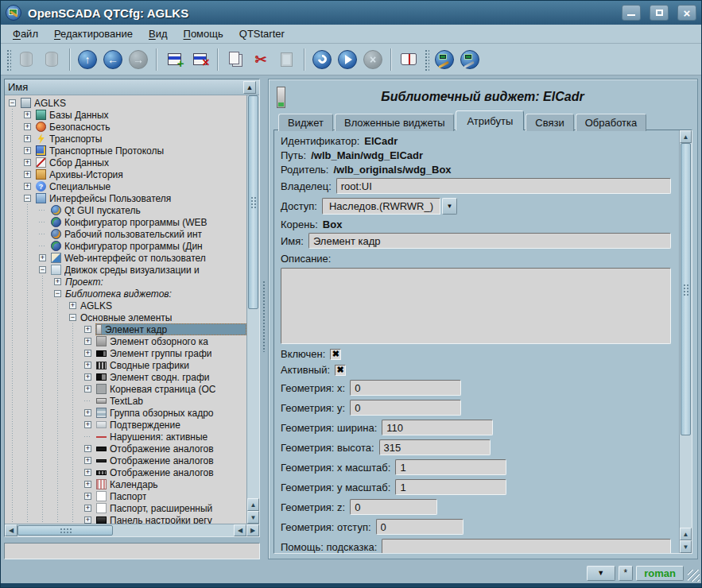 The height and width of the screenshot is (588, 702). What do you see at coordinates (240, 531) in the screenshot?
I see `tree-scroll-left2-button` at bounding box center [240, 531].